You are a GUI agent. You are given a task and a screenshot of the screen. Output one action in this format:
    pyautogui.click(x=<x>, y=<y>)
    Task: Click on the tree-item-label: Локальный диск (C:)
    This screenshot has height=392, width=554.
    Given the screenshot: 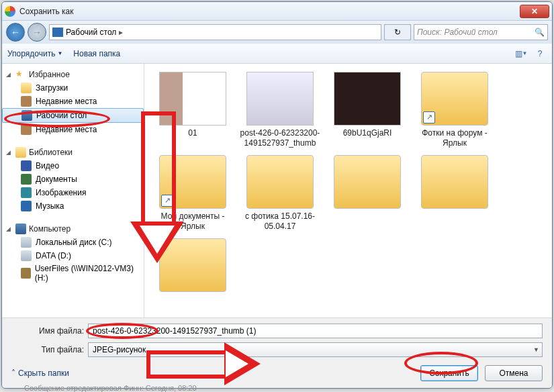 What is the action you would take?
    pyautogui.click(x=74, y=242)
    